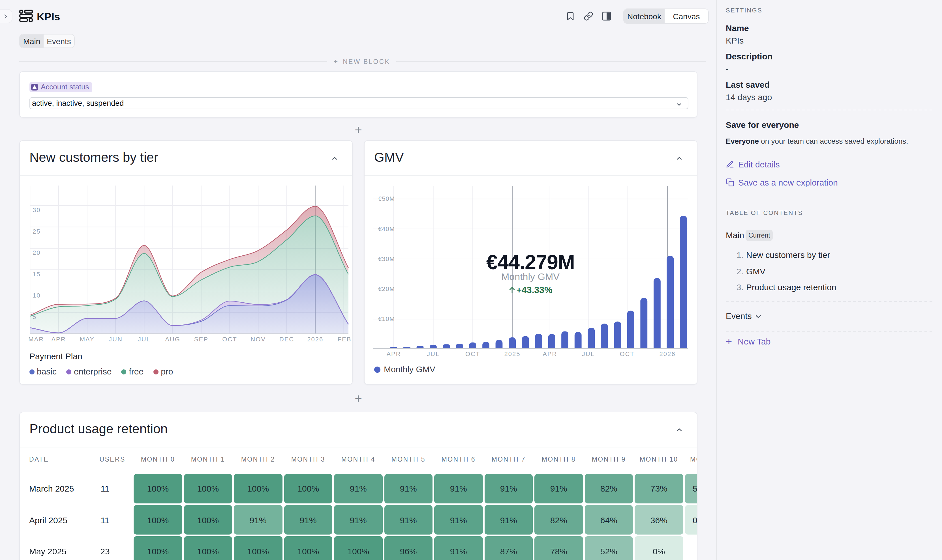 The image size is (942, 560). Describe the element at coordinates (386, 198) in the screenshot. I see `svg-text: €50M` at that location.